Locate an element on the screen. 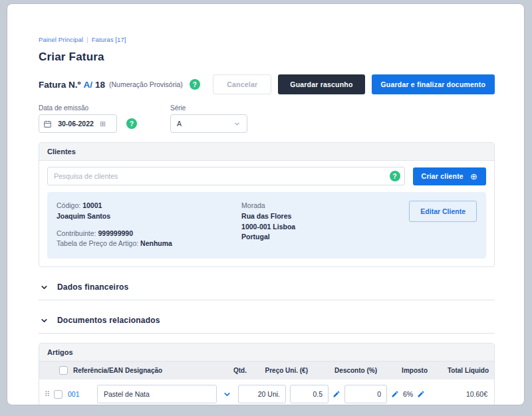  create-client-label: Criar cliente is located at coordinates (443, 176).